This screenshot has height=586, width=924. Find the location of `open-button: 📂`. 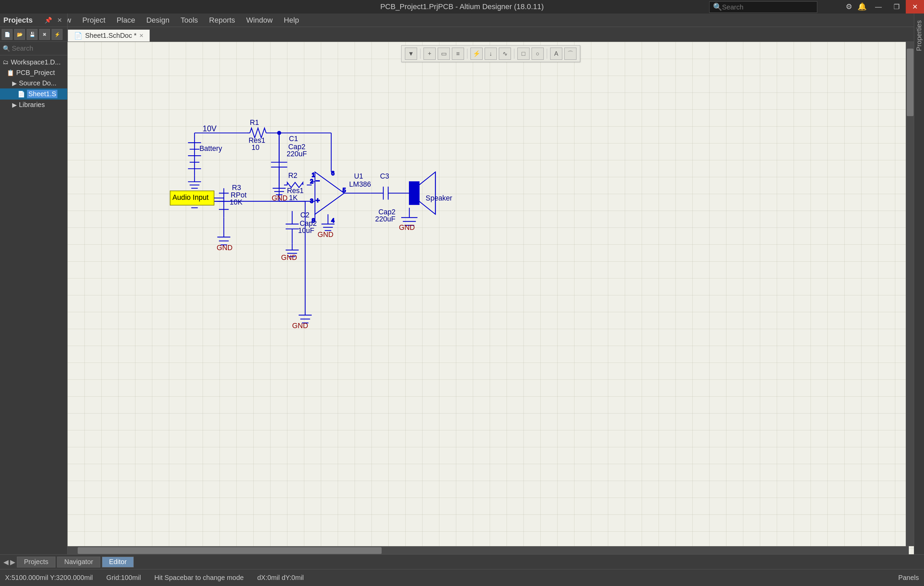

open-button: 📂 is located at coordinates (20, 35).